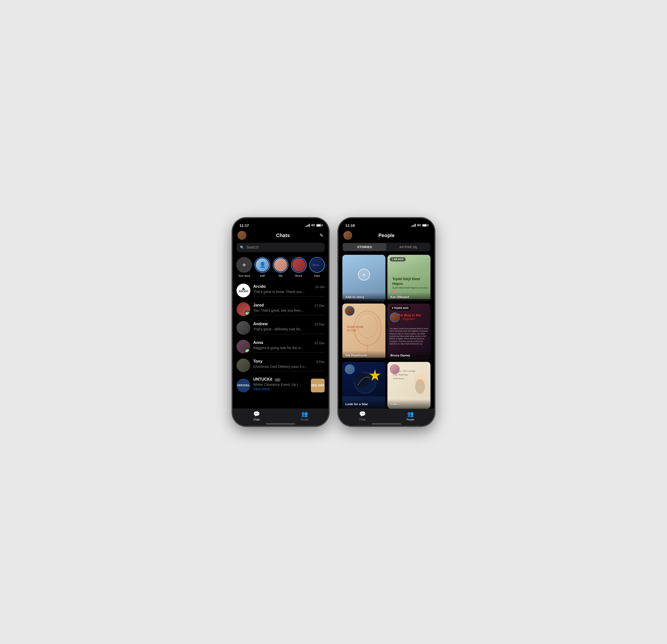 This screenshot has width=667, height=644. Describe the element at coordinates (280, 367) in the screenshot. I see `chat-preview-tony: Christmas Card Delivery pass it o...` at that location.